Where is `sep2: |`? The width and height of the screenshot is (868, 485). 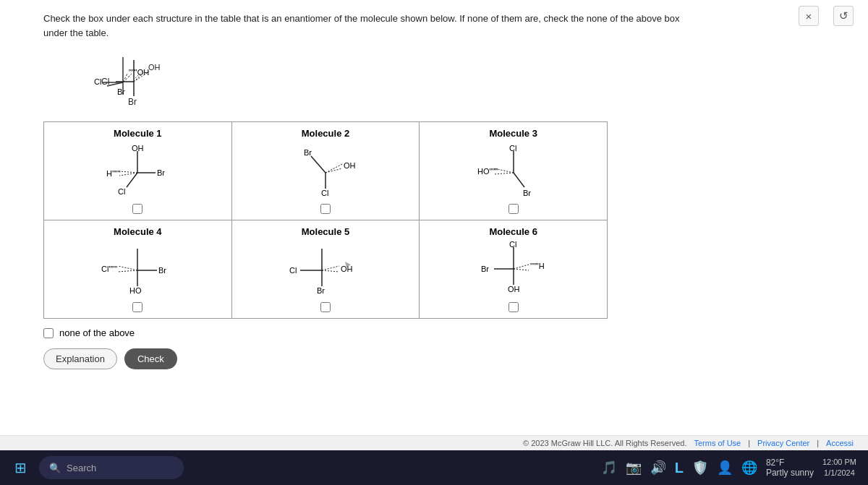 sep2: | is located at coordinates (817, 443).